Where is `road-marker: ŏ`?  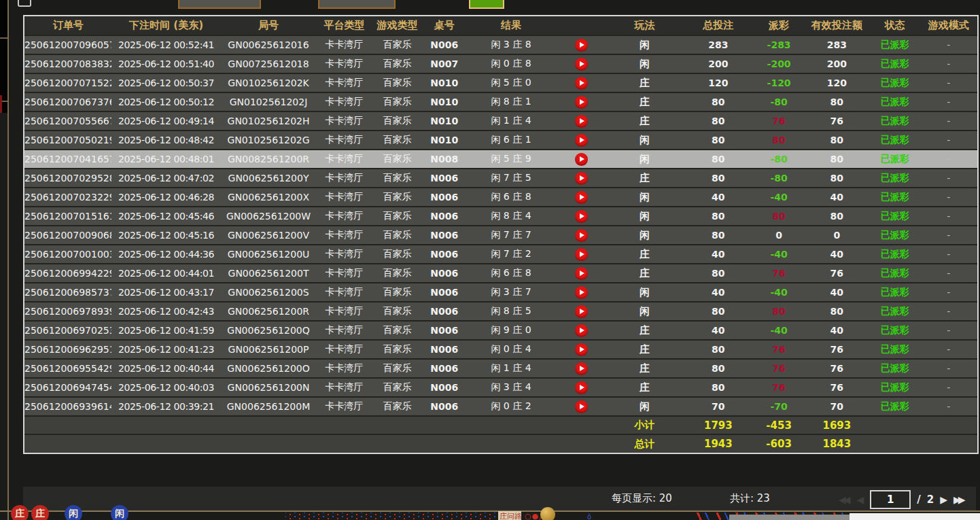
road-marker: ŏ is located at coordinates (589, 517).